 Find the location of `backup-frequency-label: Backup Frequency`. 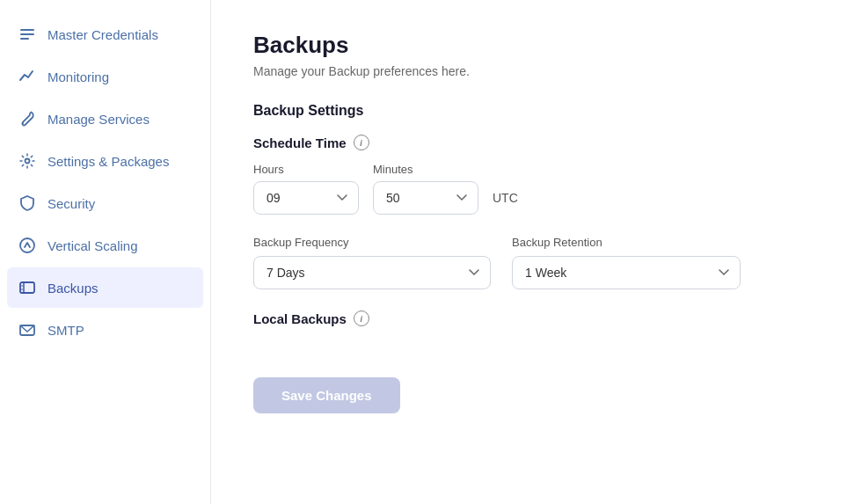

backup-frequency-label: Backup Frequency is located at coordinates (372, 243).